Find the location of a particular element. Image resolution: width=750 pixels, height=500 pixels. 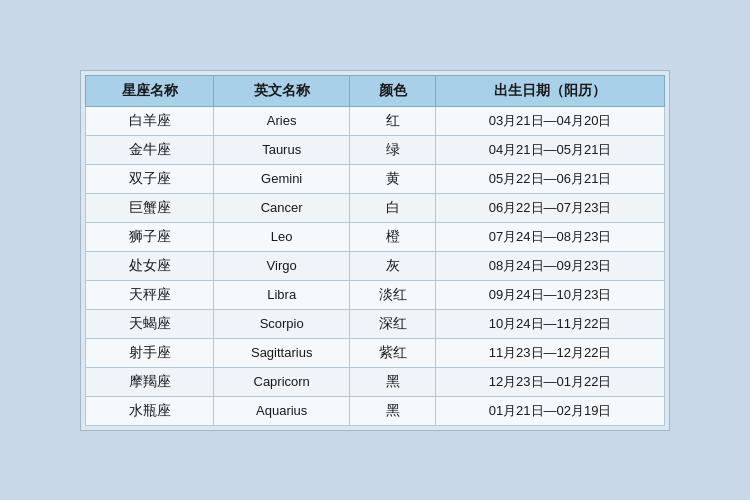

cell-date: 08月24日—09月23日 is located at coordinates (550, 266).